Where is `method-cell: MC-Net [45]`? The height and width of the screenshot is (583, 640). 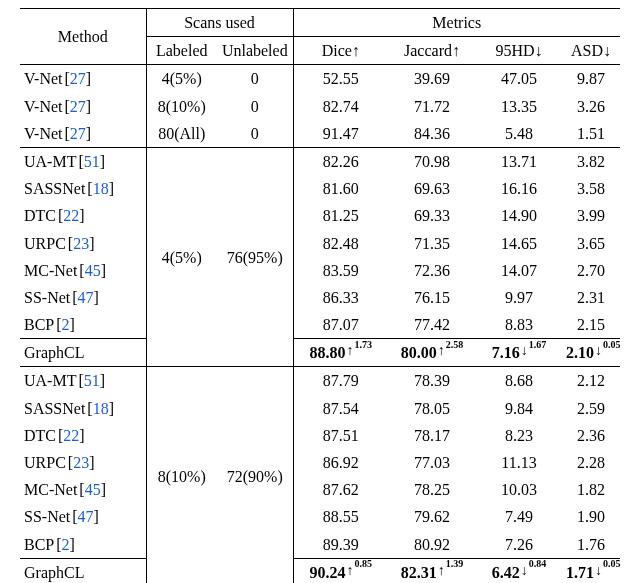 method-cell: MC-Net [45] is located at coordinates (83, 490).